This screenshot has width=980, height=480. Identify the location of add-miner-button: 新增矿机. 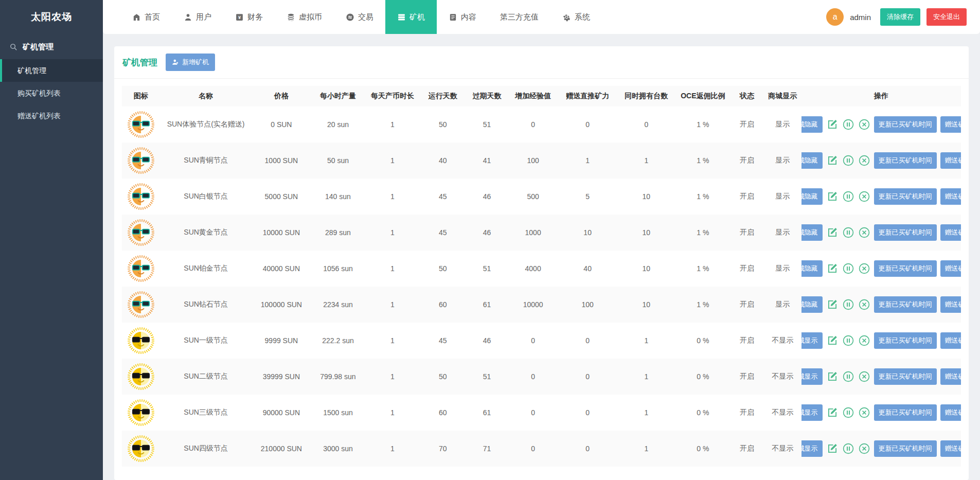
(190, 62).